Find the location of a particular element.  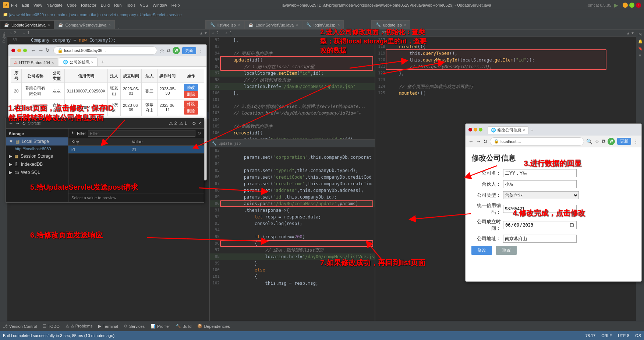

terminal-btn: ▶ Terminal is located at coordinates (108, 326).